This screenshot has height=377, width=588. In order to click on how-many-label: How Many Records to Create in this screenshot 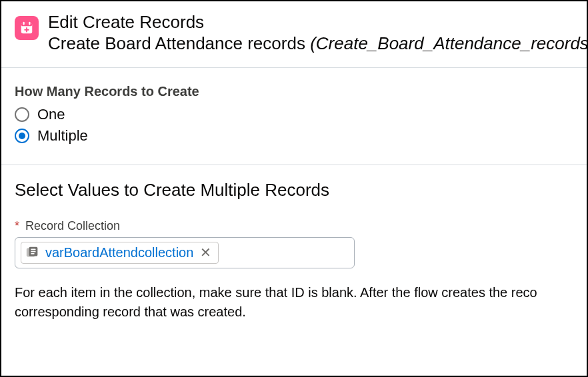, I will do `click(294, 92)`.